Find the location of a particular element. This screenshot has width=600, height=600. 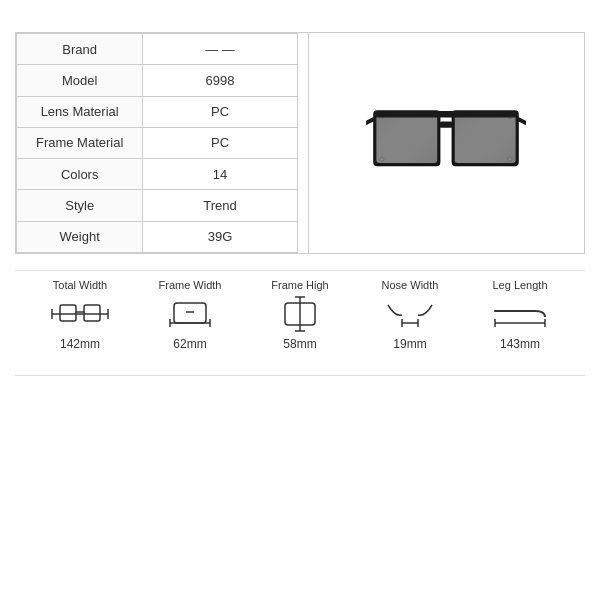

table-value-6: 39G is located at coordinates (220, 236).